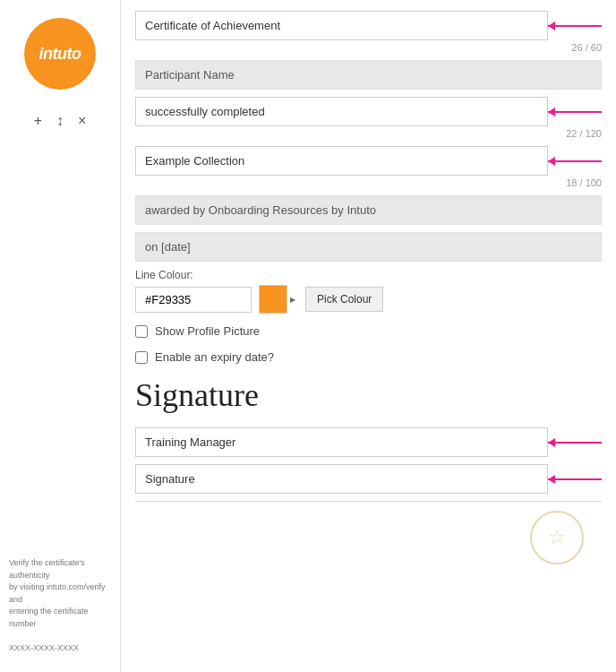  Describe the element at coordinates (575, 161) in the screenshot. I see `collection-arrow-line` at that location.